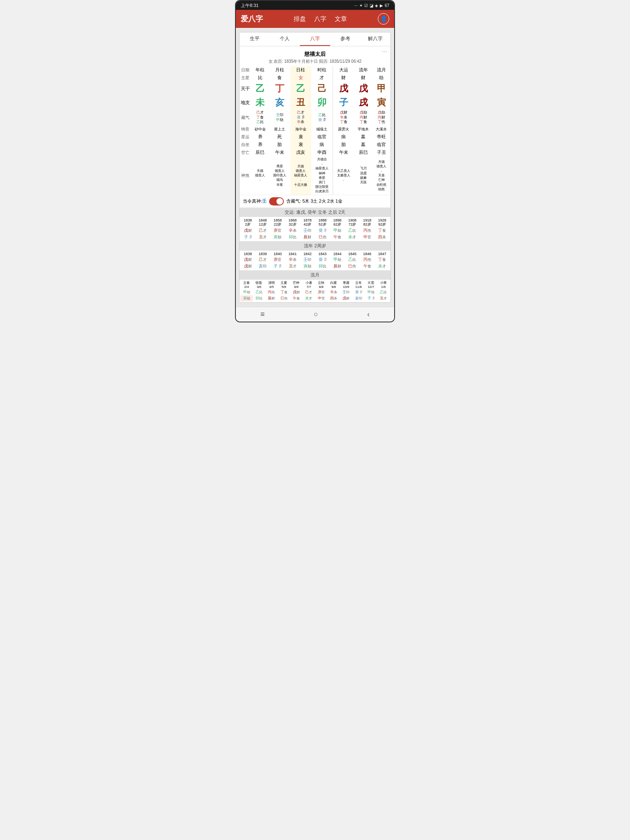 The image size is (630, 840). I want to click on avatar: 👤, so click(383, 19).